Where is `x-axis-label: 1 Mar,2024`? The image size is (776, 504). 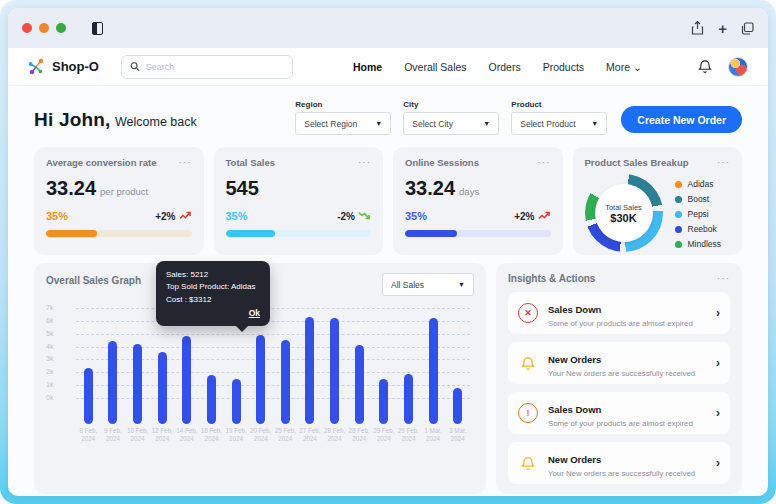 x-axis-label: 1 Mar,2024 is located at coordinates (434, 435).